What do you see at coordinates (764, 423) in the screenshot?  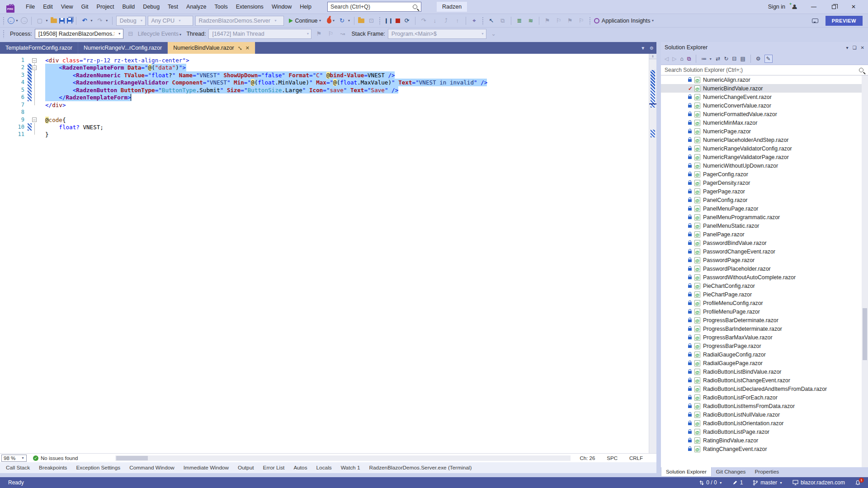 I see `file-item-radiobuttonlistorientation-razor: @RadioButtonListOrientation.razor` at bounding box center [764, 423].